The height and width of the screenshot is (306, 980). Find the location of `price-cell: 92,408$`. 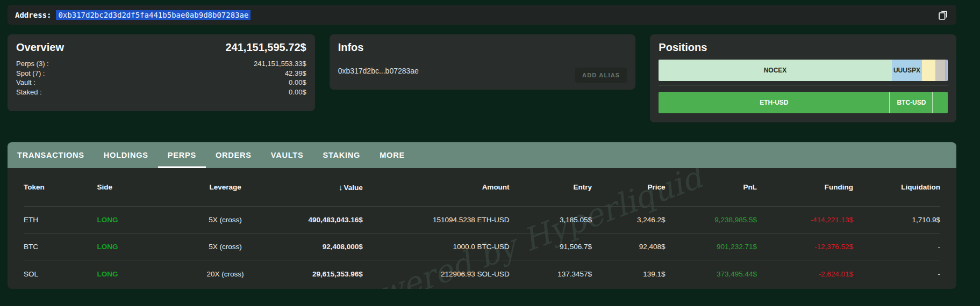

price-cell: 92,408$ is located at coordinates (628, 247).